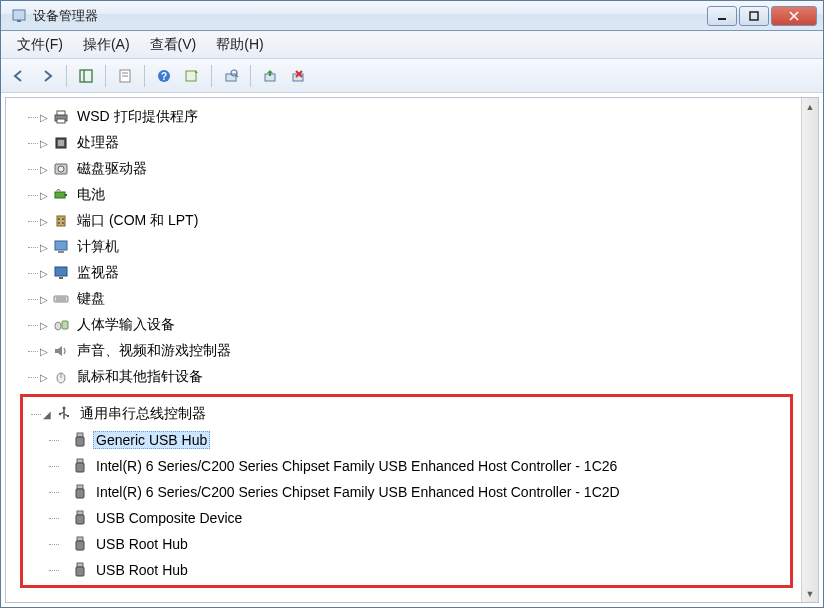  I want to click on menu-file: 文件(F), so click(40, 45).